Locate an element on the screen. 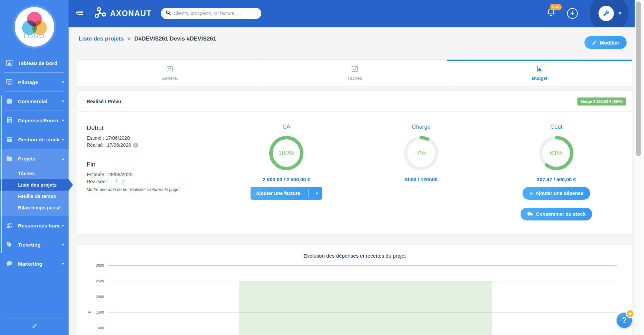 Image resolution: width=644 pixels, height=335 pixels. gauge-amount: 2 500,00 / 2 500,00 € is located at coordinates (286, 180).